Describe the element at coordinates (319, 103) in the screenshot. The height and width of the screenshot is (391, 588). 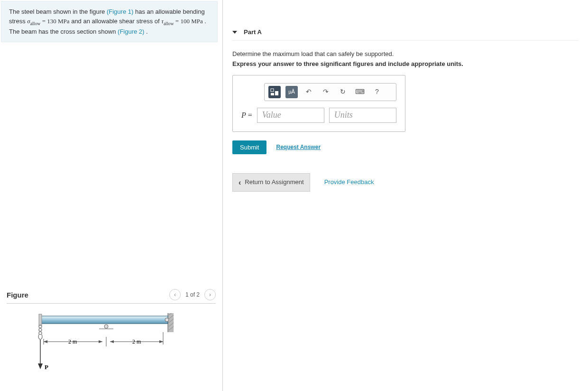
I see `answer-box: µÅ ↶ ↷ ↻ ⌨ ? P= Value Units` at that location.